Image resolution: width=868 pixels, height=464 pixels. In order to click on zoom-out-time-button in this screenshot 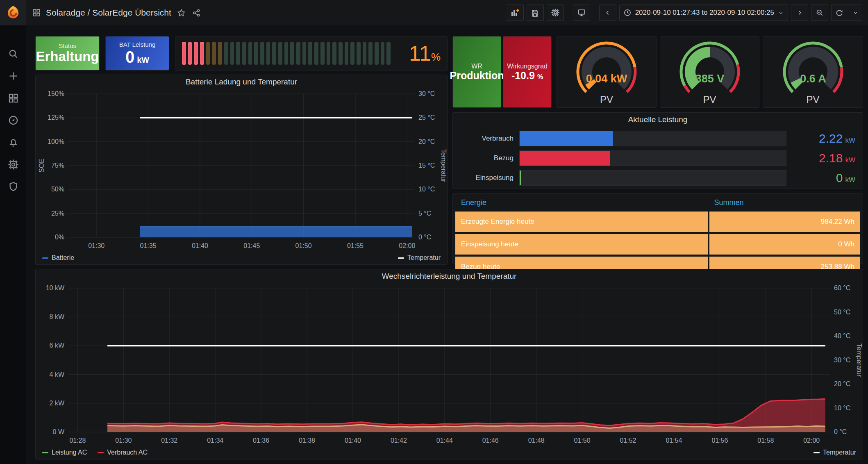, I will do `click(820, 13)`.